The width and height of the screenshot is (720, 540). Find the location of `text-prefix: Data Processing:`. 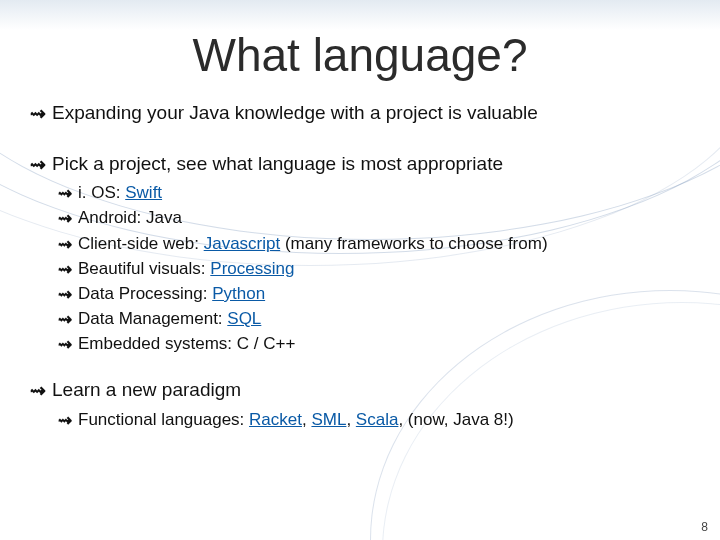

text-prefix: Data Processing: is located at coordinates (145, 294).